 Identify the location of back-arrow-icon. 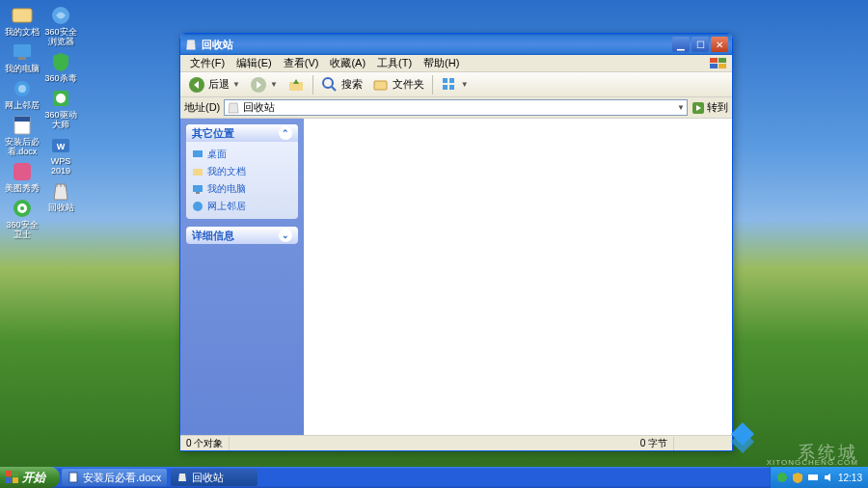
(197, 85).